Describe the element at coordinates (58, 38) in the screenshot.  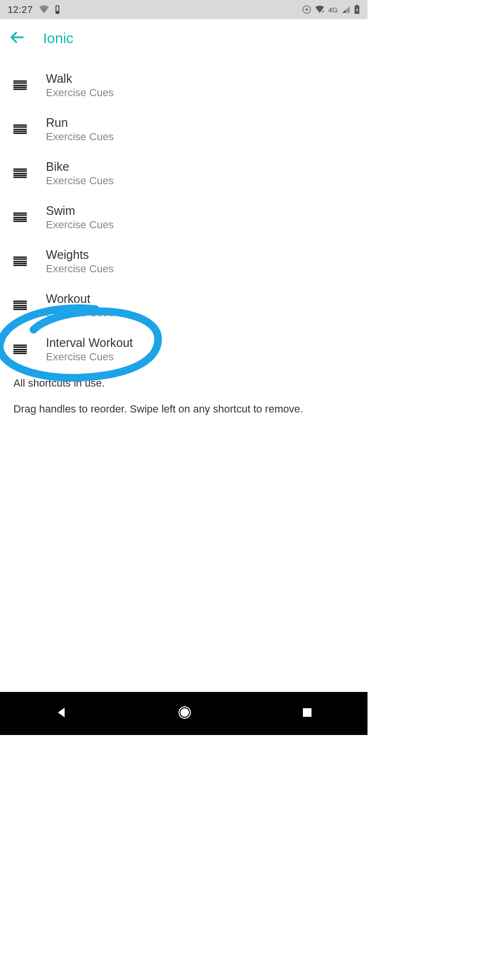
I see `page-title: Ionic` at that location.